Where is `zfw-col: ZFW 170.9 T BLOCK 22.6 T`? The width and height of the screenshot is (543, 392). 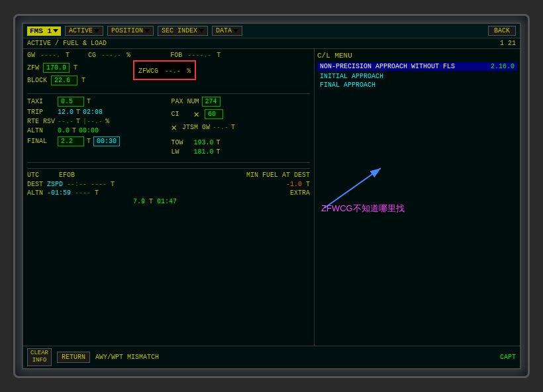 zfw-col: ZFW 170.9 T BLOCK 22.6 T is located at coordinates (56, 74).